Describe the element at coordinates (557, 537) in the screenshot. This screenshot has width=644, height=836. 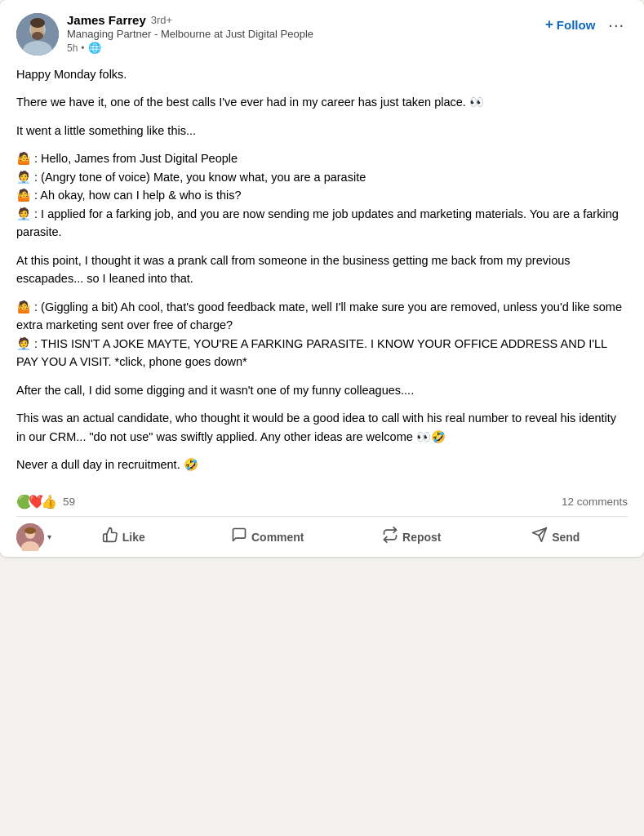
I see `send-button: Send` at that location.